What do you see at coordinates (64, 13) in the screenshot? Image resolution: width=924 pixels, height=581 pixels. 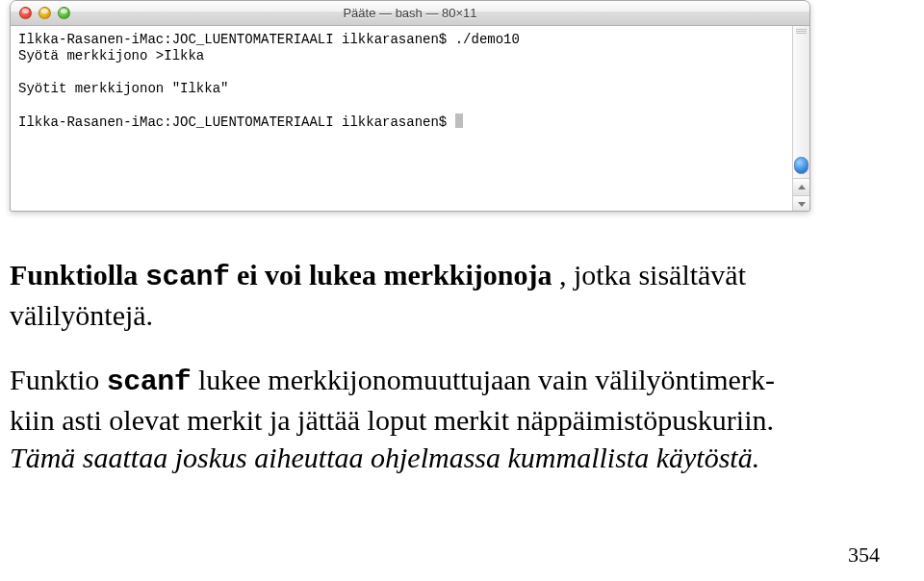 I see `zoom-icon` at bounding box center [64, 13].